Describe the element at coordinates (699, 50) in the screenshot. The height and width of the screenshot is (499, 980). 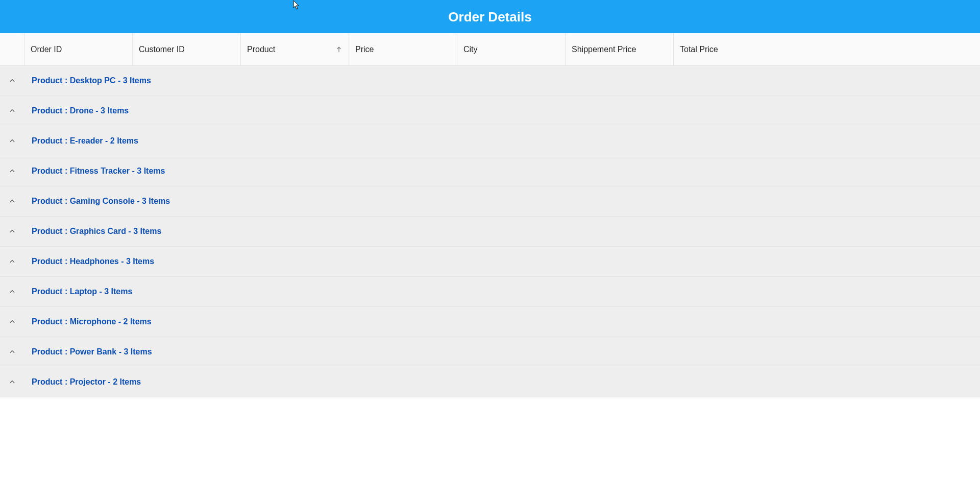
I see `column-header-label: Total Price` at that location.